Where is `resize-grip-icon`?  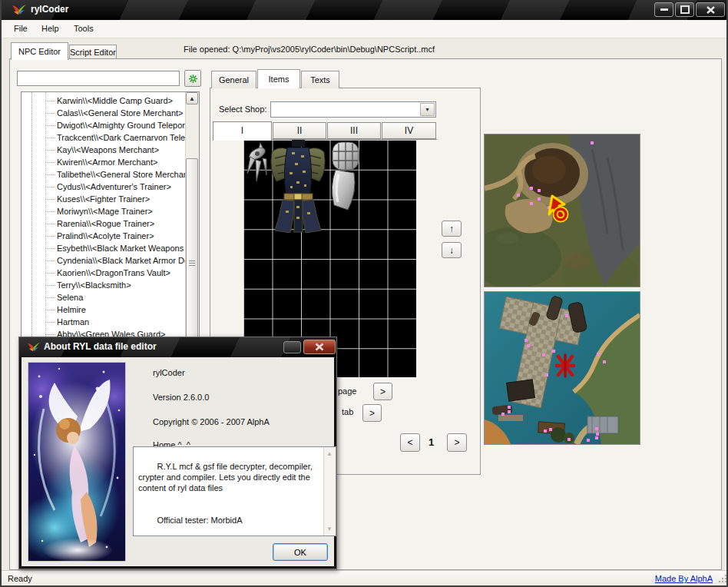
resize-grip-icon is located at coordinates (723, 579).